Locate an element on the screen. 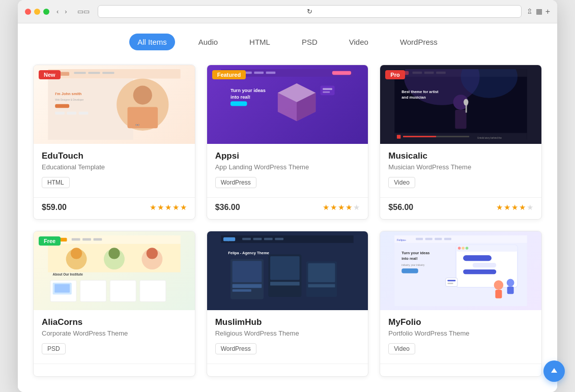  item-title-aliacorns: AliaCorns is located at coordinates (114, 322).